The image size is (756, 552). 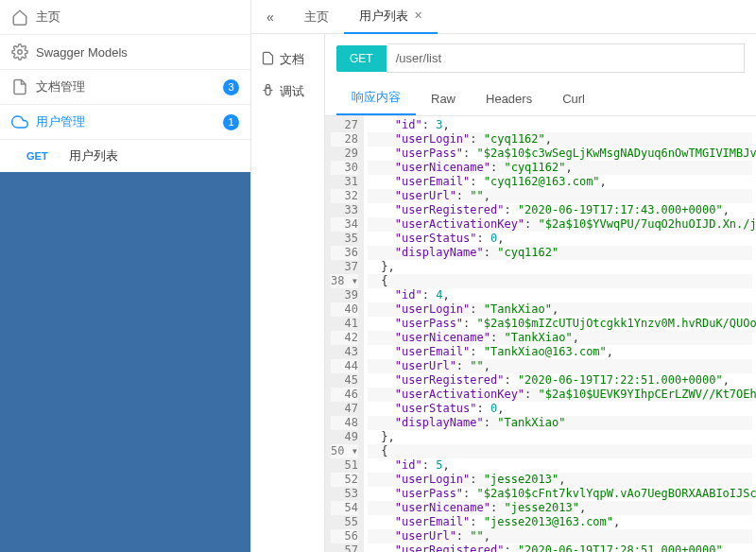 I want to click on tabs: « 主页用户列表✕, so click(x=504, y=17).